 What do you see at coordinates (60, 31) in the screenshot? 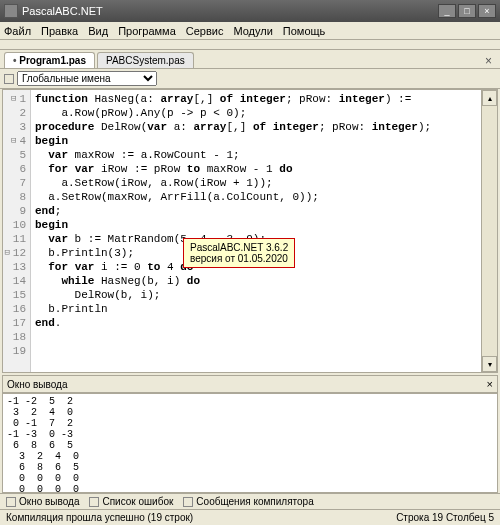
I see `menu-edit: Правка` at bounding box center [60, 31].